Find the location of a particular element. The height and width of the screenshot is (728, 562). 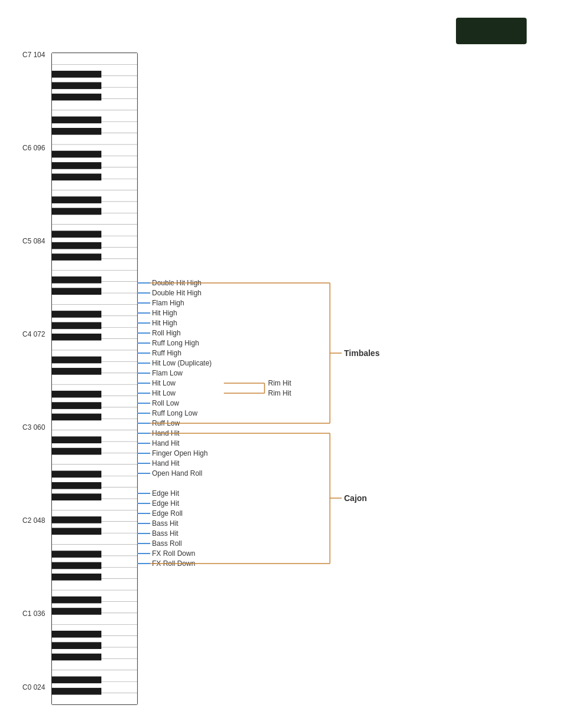

svg-text: Ruff Low is located at coordinates (166, 423).